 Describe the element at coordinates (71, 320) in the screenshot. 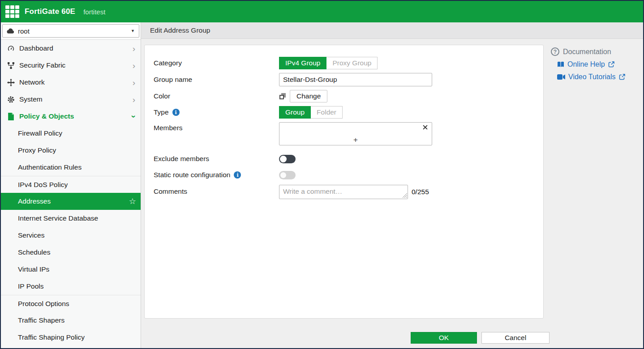

I see `sidebar-item-traffic-shapers: Traffic Shapers` at that location.